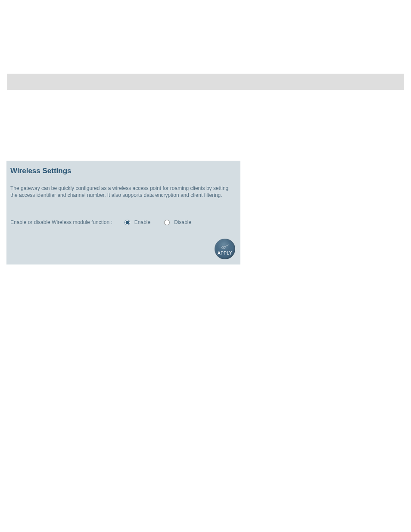  I want to click on apply-button-label: APPLY, so click(225, 253).